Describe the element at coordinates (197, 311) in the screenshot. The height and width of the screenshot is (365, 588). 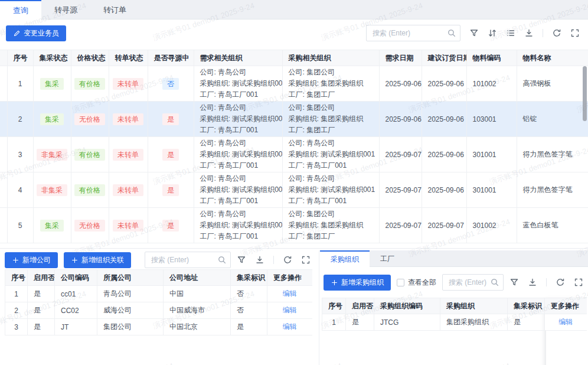
I see `company-address-cell: 中国威海市` at that location.